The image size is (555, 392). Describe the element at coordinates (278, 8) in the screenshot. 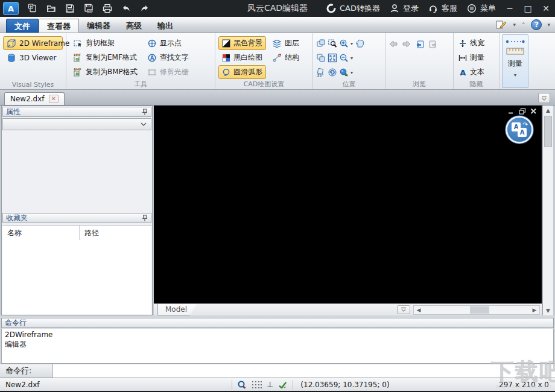

I see `title-bar: A PDF 风云CAD编辑器 CAD转换器 登录 客服 菜单 ─ □ ✕` at that location.